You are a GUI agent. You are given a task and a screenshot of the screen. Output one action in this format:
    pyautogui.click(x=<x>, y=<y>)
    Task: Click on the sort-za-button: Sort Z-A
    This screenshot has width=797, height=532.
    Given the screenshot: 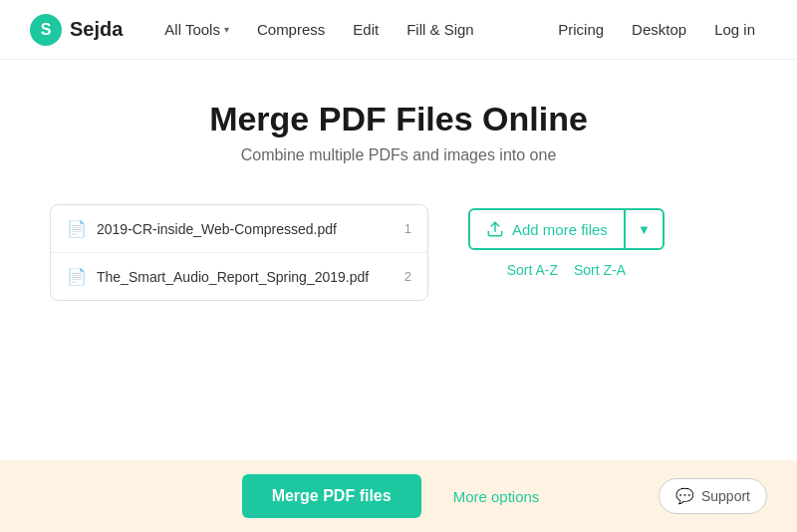 What is the action you would take?
    pyautogui.click(x=600, y=270)
    